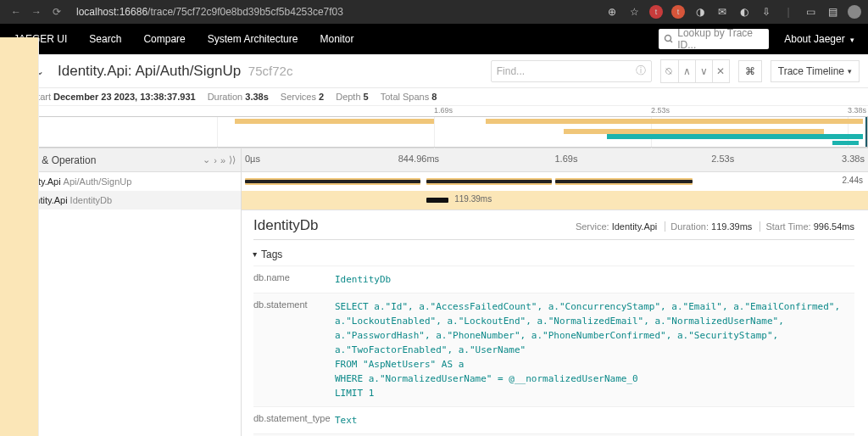  What do you see at coordinates (443, 110) in the screenshot?
I see `tick: 1.69s` at bounding box center [443, 110].